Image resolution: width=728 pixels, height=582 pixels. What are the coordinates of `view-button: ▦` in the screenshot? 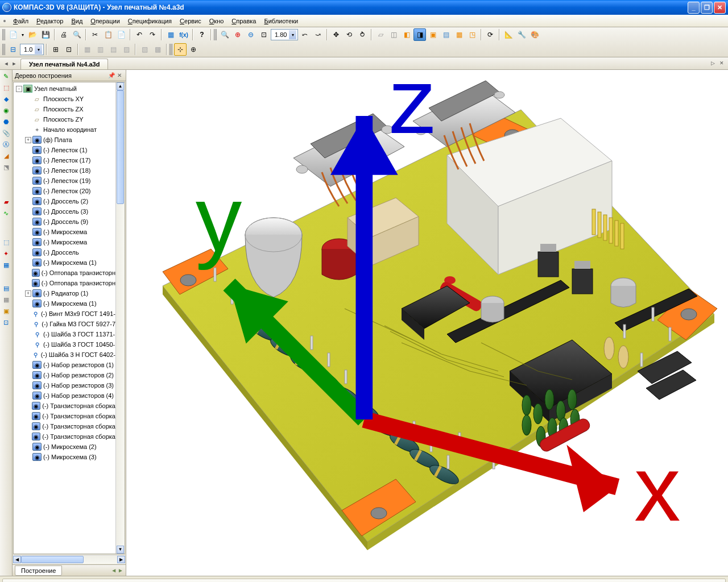 It's located at (459, 35).